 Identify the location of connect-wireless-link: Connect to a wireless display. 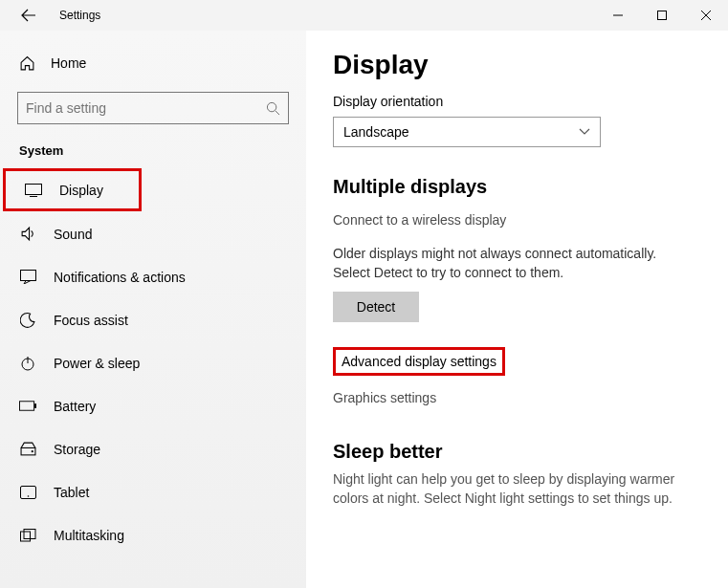
(419, 220).